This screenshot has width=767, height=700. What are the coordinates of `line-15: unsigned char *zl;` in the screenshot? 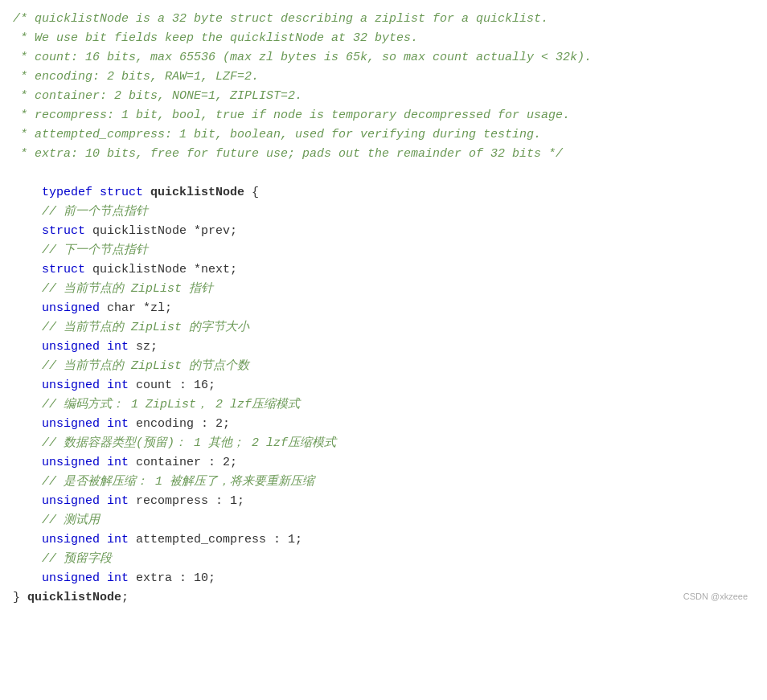 It's located at (384, 309).